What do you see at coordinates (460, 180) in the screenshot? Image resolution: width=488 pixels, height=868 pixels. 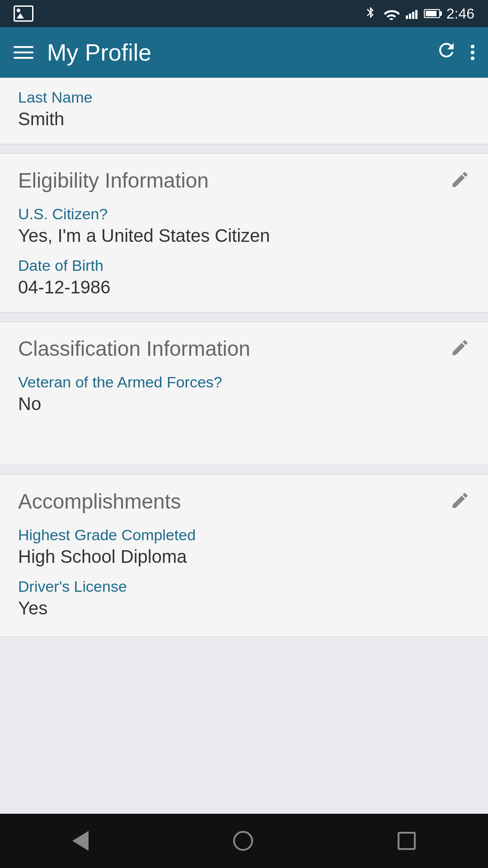 I see `eligibility-edit-button` at bounding box center [460, 180].